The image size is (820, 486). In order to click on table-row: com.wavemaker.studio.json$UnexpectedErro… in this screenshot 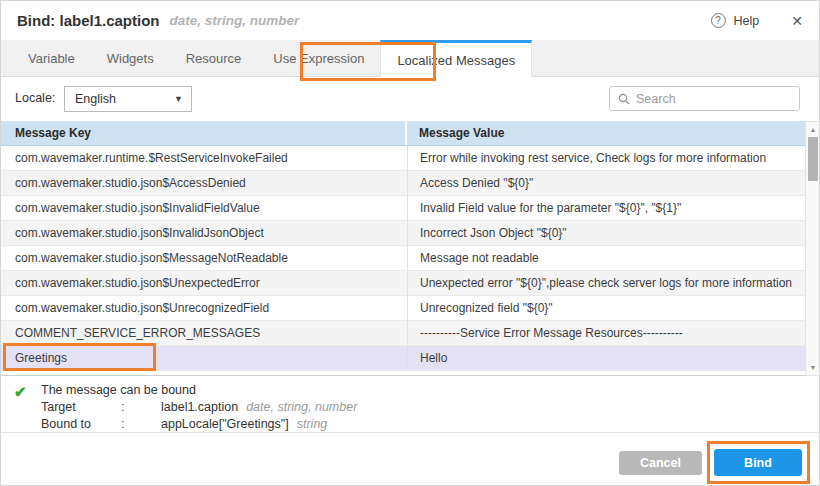, I will do `click(403, 284)`.